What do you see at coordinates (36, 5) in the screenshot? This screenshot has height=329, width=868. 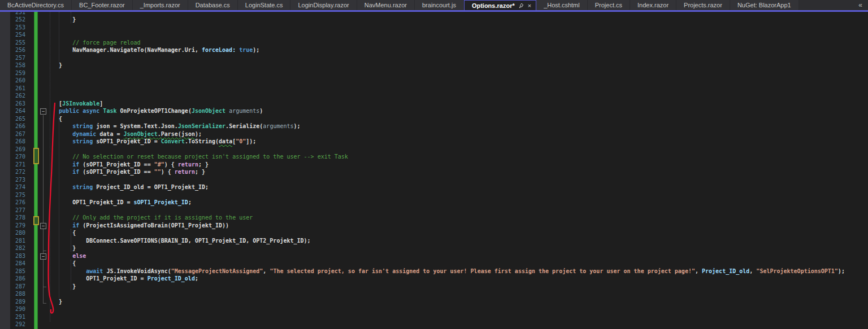 I see `tab-bcactivedirectory-cs: BcActiveDirectory.cs` at bounding box center [36, 5].